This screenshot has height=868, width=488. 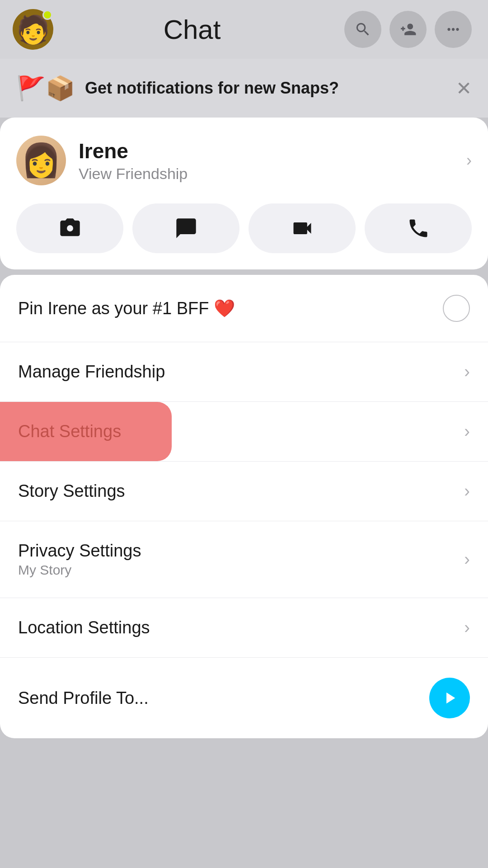 What do you see at coordinates (456, 308) in the screenshot?
I see `pin-bff-toggle` at bounding box center [456, 308].